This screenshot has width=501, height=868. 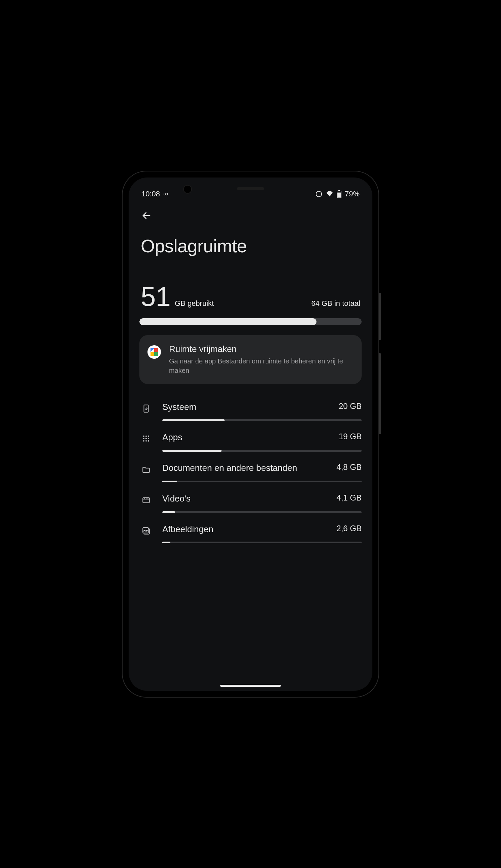 What do you see at coordinates (250, 686) in the screenshot?
I see `gesture-nav-bar` at bounding box center [250, 686].